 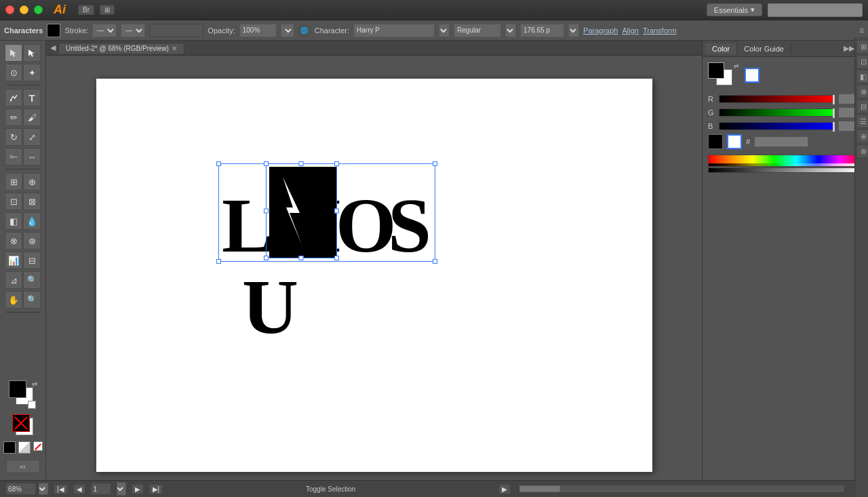 What do you see at coordinates (107, 9) in the screenshot?
I see `workspace-icon-button: ⊞` at bounding box center [107, 9].